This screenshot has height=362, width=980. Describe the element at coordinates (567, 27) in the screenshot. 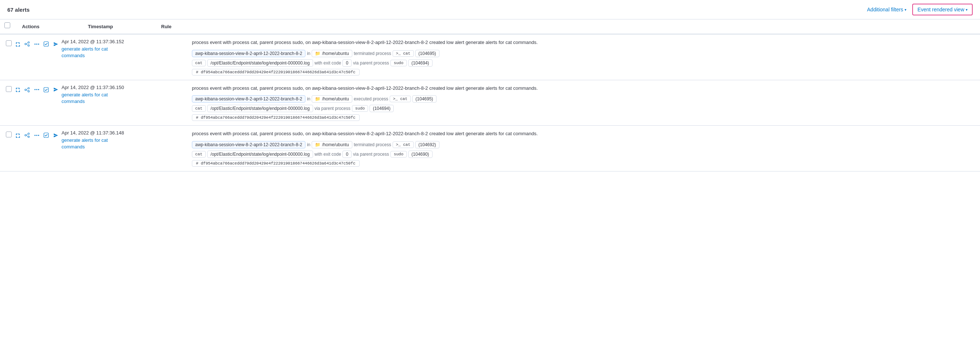

I see `col-header-rule: Rule` at that location.